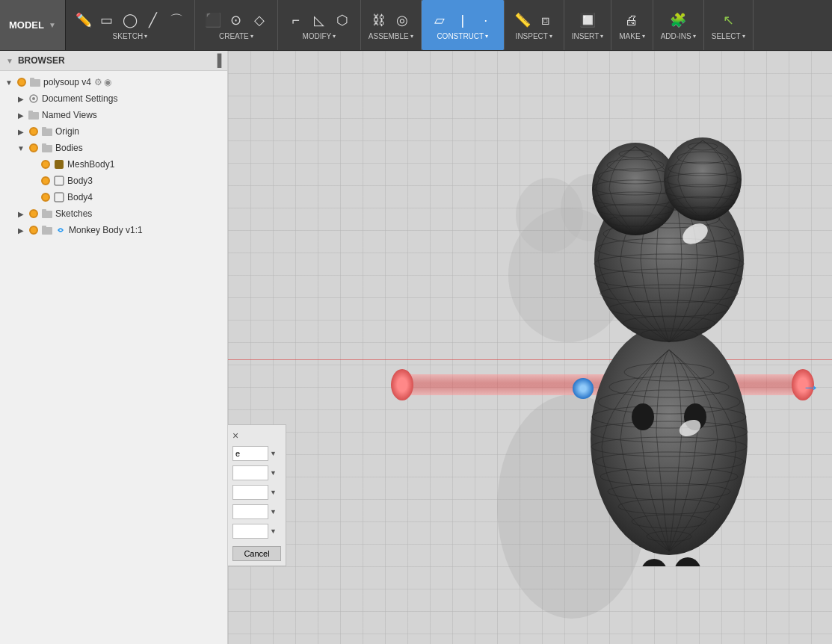 This screenshot has width=832, height=644. I want to click on tree-item-meshbody1: ▶ MeshBody1, so click(114, 164).